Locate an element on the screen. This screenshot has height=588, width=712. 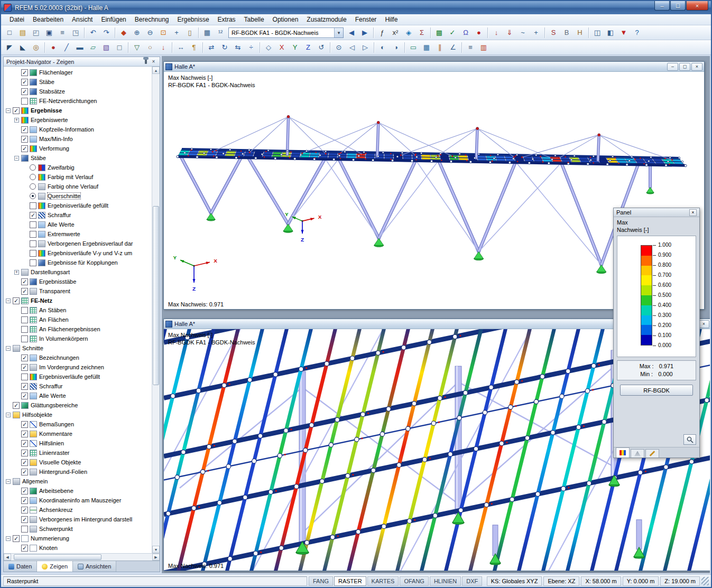
tree-item-achsenkreuz: ✓Achsenkreuz is located at coordinates (78, 510).